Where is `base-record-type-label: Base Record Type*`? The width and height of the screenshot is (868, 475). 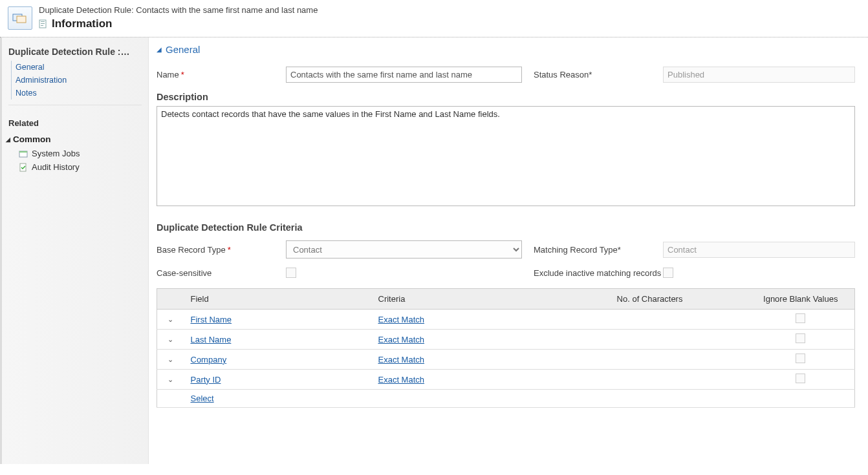
base-record-type-label: Base Record Type* is located at coordinates (221, 249).